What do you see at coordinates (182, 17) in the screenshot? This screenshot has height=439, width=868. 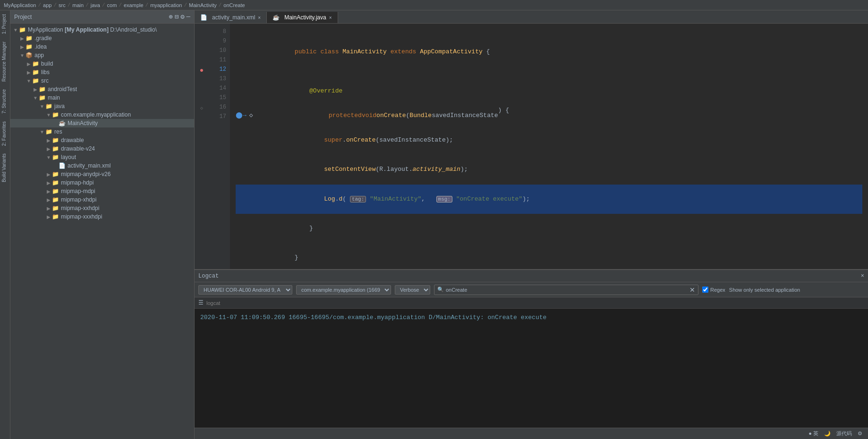 I see `project-settings-icon: ⚙` at bounding box center [182, 17].